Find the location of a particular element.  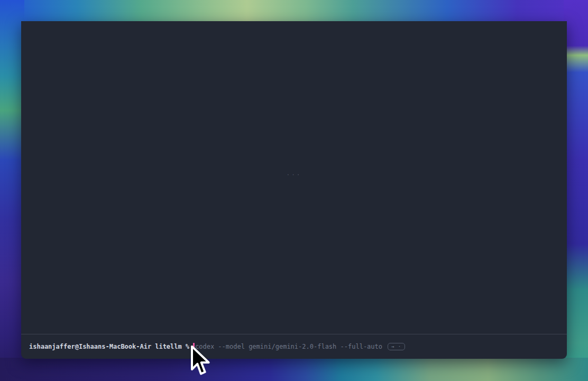

wallpaper-right is located at coordinates (576, 190).